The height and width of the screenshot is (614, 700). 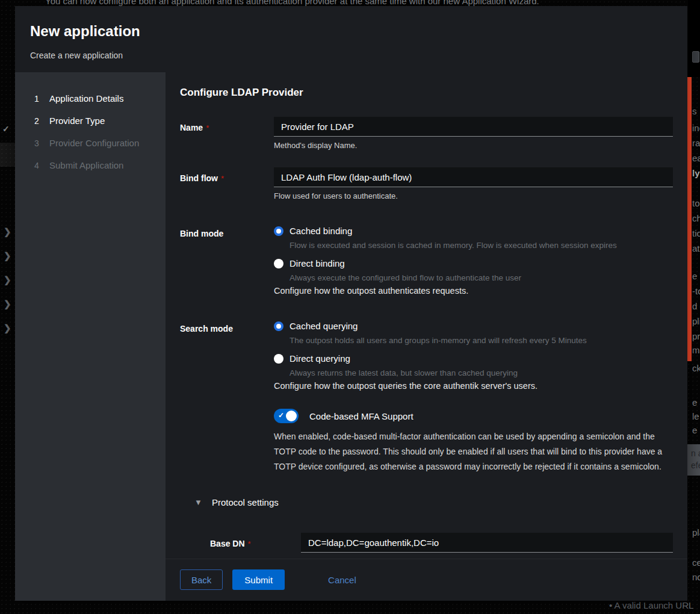 I want to click on mfa-field-row: ✓ Code-based MFA Support When enabled, c…, so click(x=426, y=442).